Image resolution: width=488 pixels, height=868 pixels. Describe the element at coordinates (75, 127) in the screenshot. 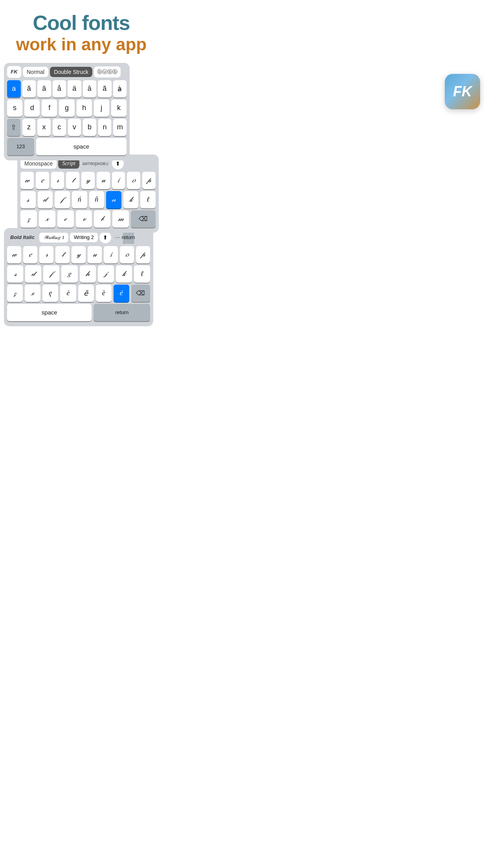

I see `key-v: v` at that location.